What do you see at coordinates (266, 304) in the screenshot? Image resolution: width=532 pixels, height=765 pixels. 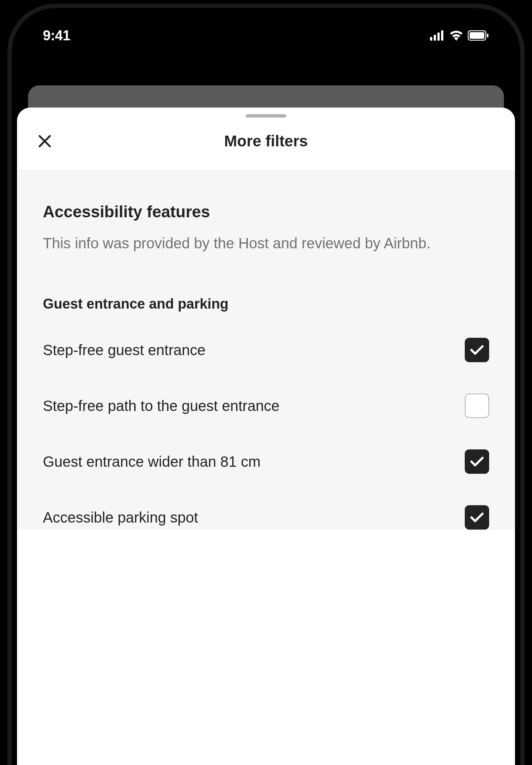 I see `subsection-title: Guest entrance and parking` at bounding box center [266, 304].